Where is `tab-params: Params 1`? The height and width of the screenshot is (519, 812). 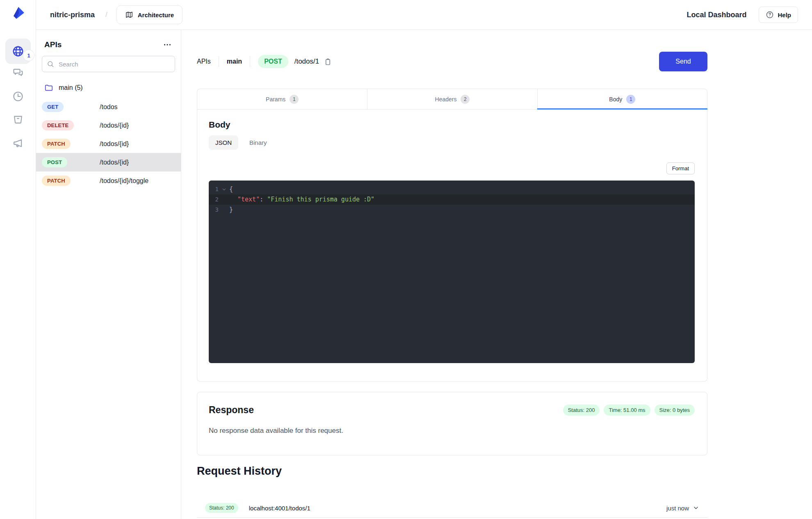
tab-params: Params 1 is located at coordinates (282, 99).